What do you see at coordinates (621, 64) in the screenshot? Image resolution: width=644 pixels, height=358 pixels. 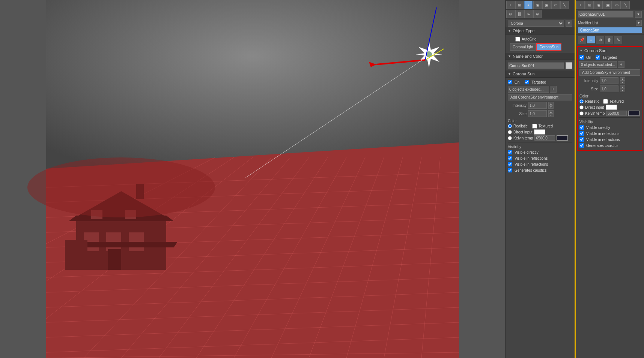 I see `prop-excluded-plus-btn: +` at bounding box center [621, 64].